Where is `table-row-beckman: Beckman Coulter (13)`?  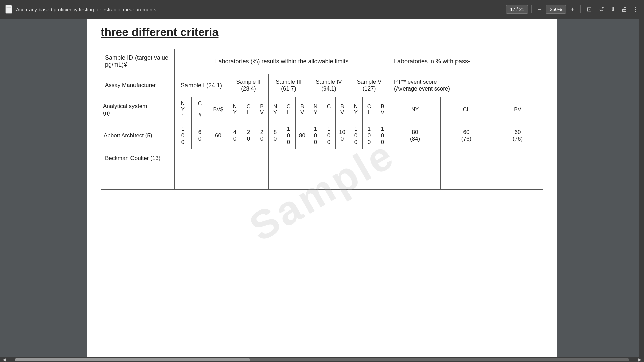
table-row-beckman: Beckman Coulter (13) is located at coordinates (322, 170).